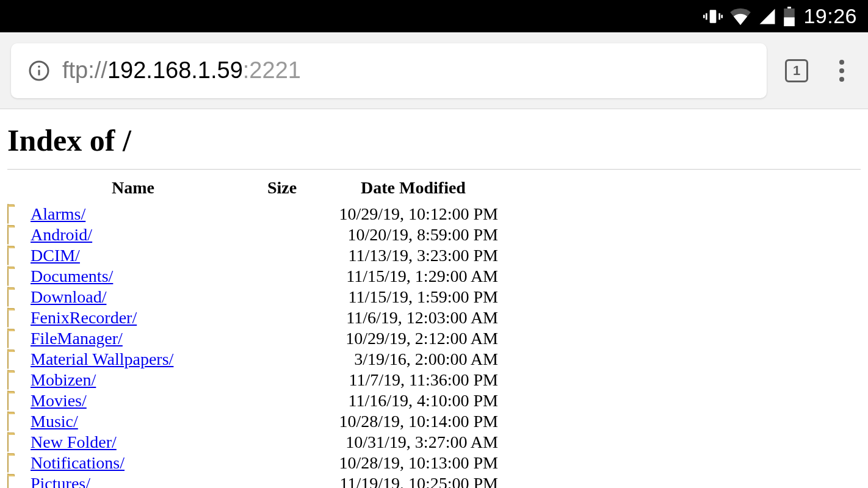 Image resolution: width=868 pixels, height=488 pixels. What do you see at coordinates (413, 380) in the screenshot?
I see `entry-date: 11/7/19, 11:36:00 PM` at bounding box center [413, 380].